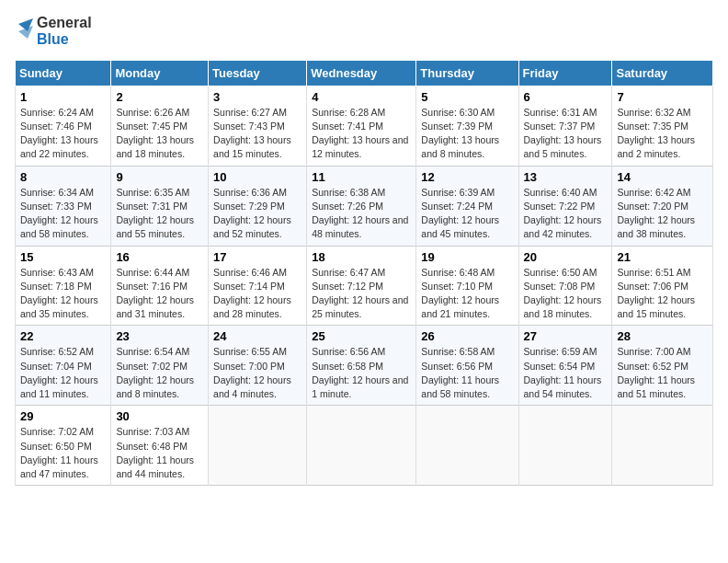 Image resolution: width=728 pixels, height=563 pixels. I want to click on sunrise: Sunrise: 6:58 AM, so click(467, 351).